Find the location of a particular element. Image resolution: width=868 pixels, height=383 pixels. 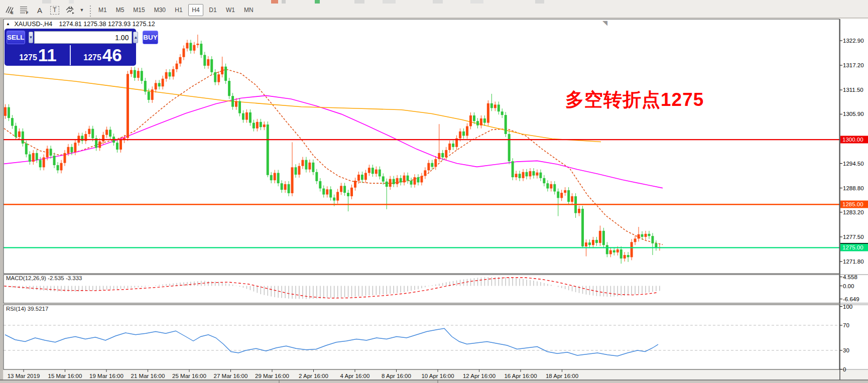

price-tick-label: 1283.20 is located at coordinates (853, 212).